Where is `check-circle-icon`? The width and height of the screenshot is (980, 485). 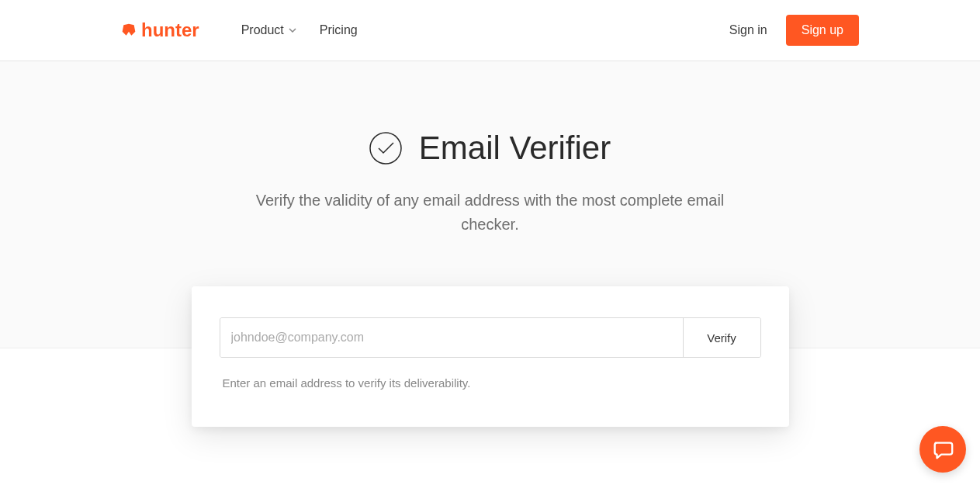
check-circle-icon is located at coordinates (386, 148).